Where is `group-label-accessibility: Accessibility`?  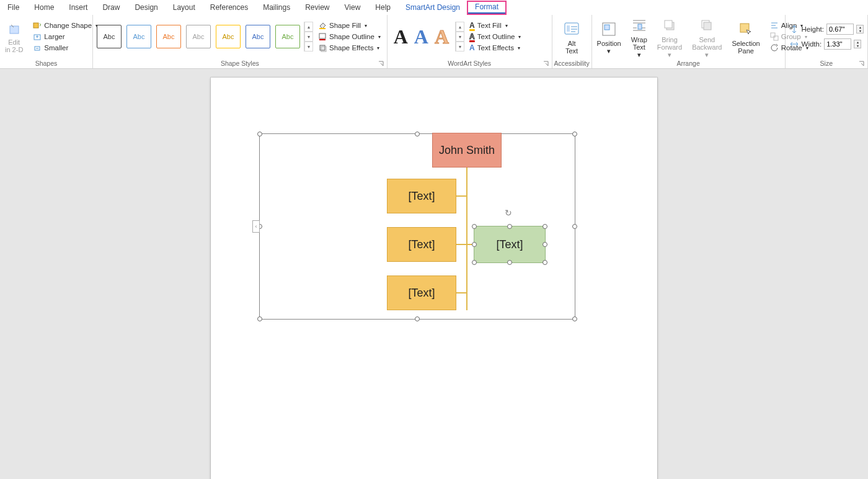 group-label-accessibility: Accessibility is located at coordinates (572, 63).